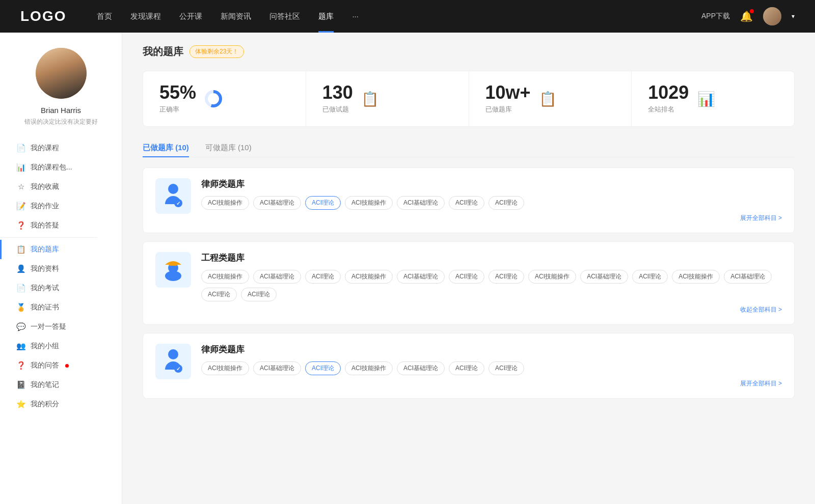 The image size is (815, 504). I want to click on sidebar-item-一对一答疑: 💬一对一答疑, so click(61, 327).